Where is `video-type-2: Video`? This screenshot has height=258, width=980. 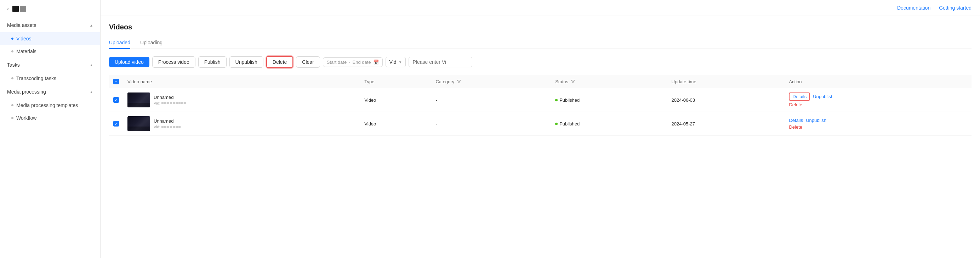
video-type-2: Video is located at coordinates (396, 124).